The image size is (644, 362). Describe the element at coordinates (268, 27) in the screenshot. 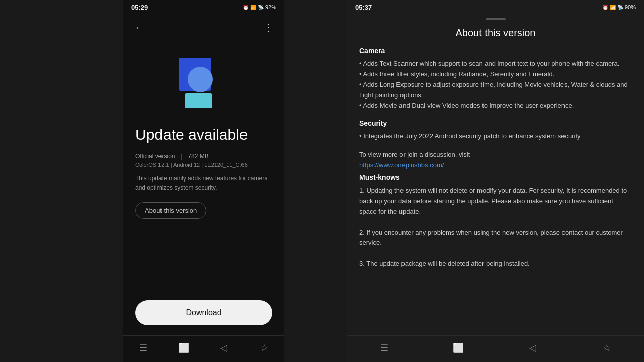

I see `more-button: ⋮` at that location.